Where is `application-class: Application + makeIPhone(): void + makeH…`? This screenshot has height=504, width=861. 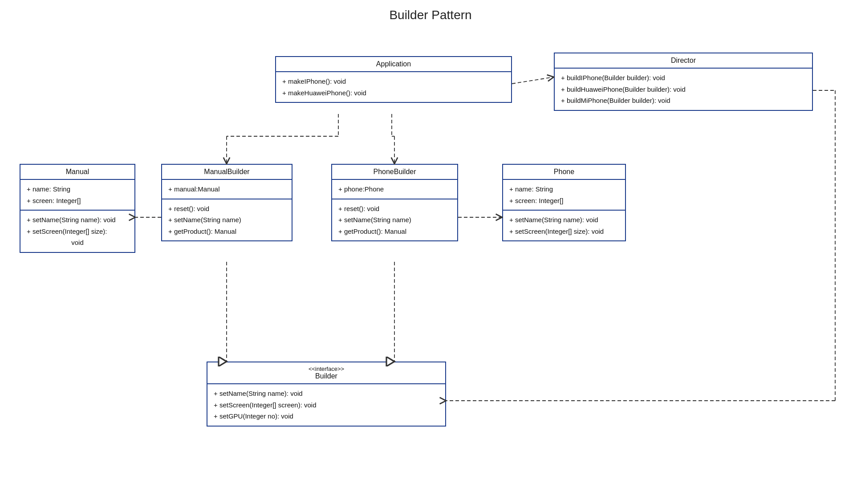
application-class: Application + makeIPhone(): void + makeH… is located at coordinates (394, 79).